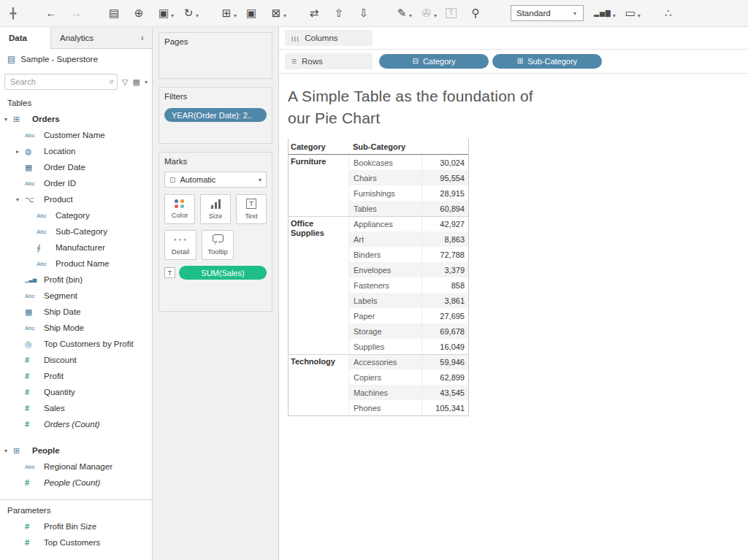 This screenshot has height=560, width=748. I want to click on subcategory-cell: Machines, so click(385, 393).